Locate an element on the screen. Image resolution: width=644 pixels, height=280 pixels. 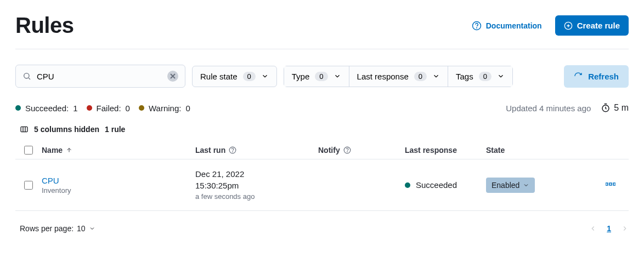
updated-text: Updated 4 minutes ago is located at coordinates (549, 108).